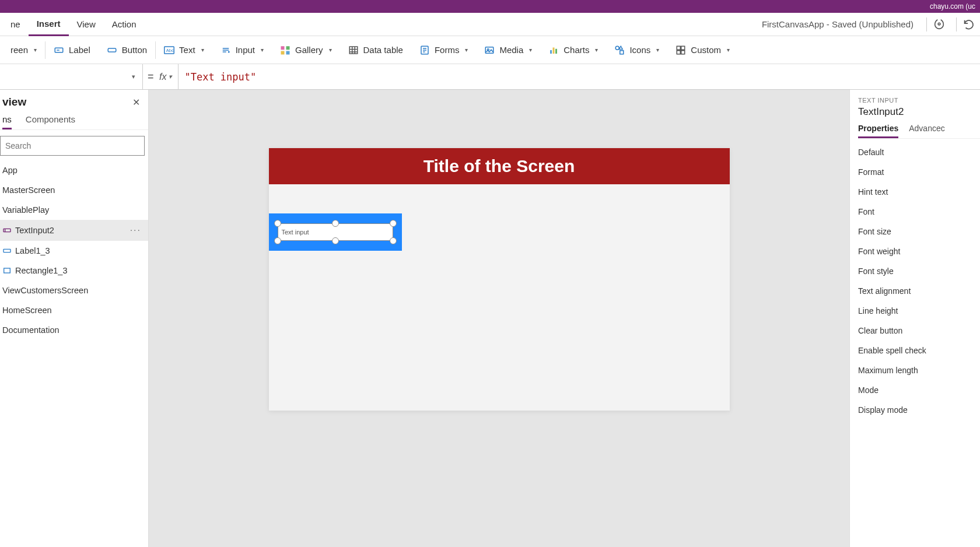 The width and height of the screenshot is (980, 547). I want to click on tab-components: Components, so click(50, 122).